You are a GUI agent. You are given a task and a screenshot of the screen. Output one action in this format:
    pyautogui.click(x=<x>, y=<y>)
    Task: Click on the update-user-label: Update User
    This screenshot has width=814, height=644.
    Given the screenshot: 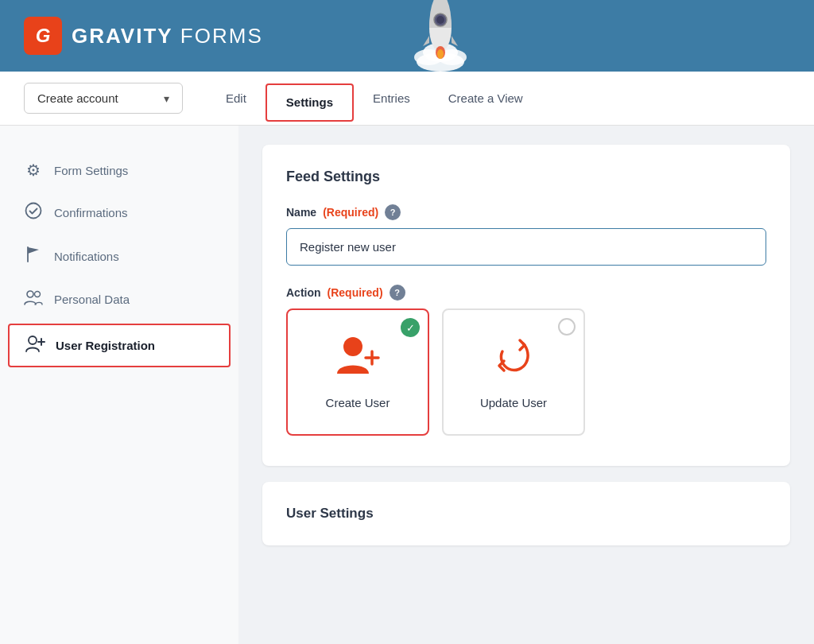 What is the action you would take?
    pyautogui.click(x=514, y=402)
    